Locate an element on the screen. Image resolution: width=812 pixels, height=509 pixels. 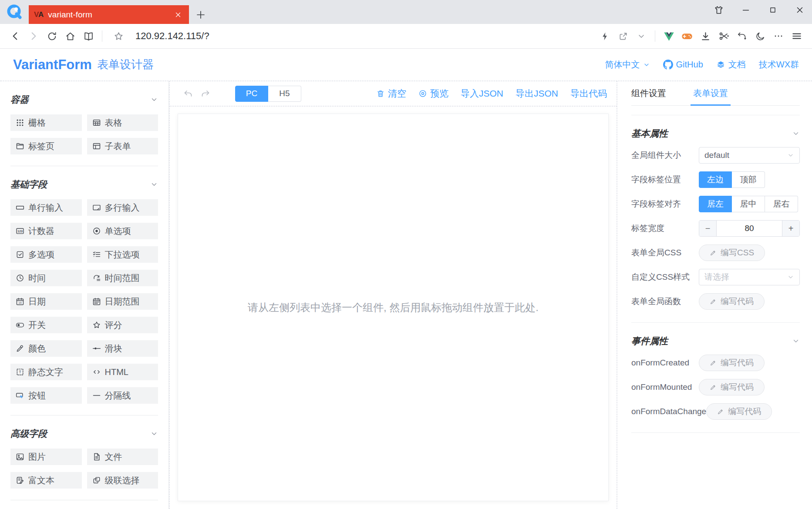
settings-tab-1: 表单设置 is located at coordinates (711, 93).